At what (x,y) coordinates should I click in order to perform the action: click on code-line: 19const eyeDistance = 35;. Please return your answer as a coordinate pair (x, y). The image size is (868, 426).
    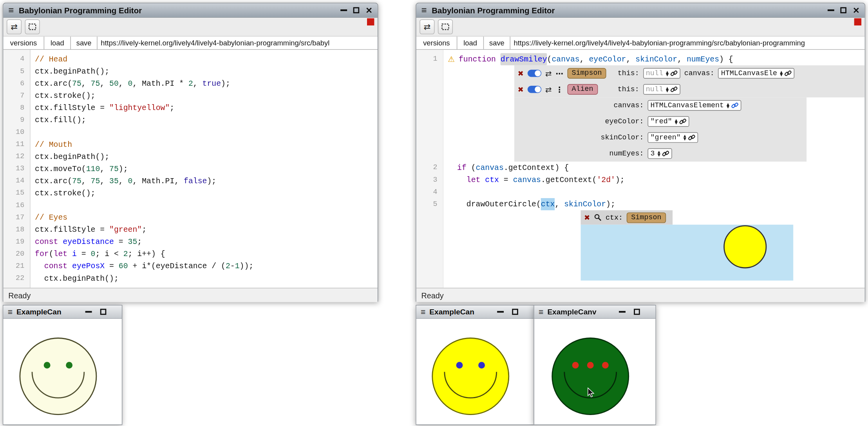
    Looking at the image, I should click on (190, 242).